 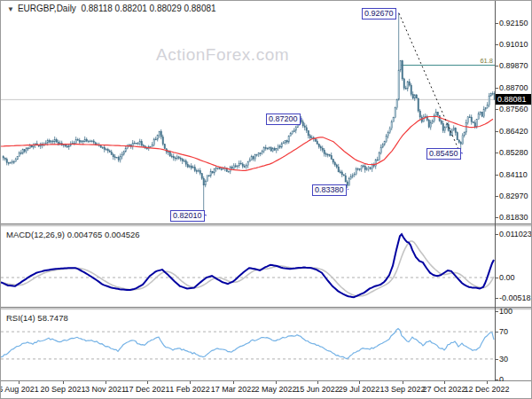 What do you see at coordinates (443, 389) in the screenshot?
I see `time-axis-label: 27 Oct 2022` at bounding box center [443, 389].